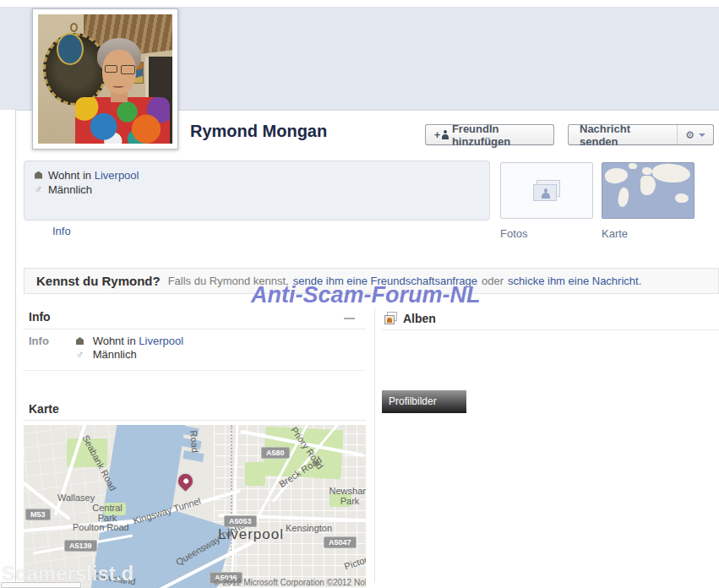 Image resolution: width=719 pixels, height=588 pixels. I want to click on karte-tile, so click(648, 191).